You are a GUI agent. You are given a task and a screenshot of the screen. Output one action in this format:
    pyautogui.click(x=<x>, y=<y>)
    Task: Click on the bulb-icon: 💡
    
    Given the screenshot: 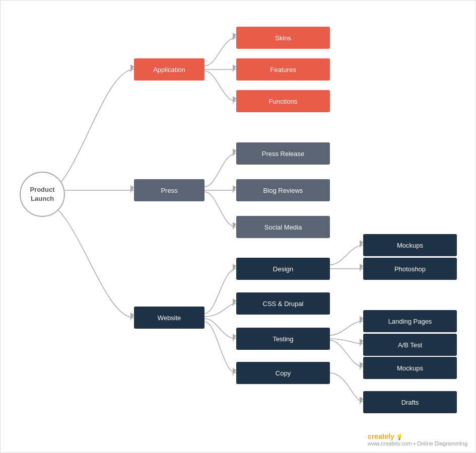 What is the action you would take?
    pyautogui.click(x=399, y=437)
    